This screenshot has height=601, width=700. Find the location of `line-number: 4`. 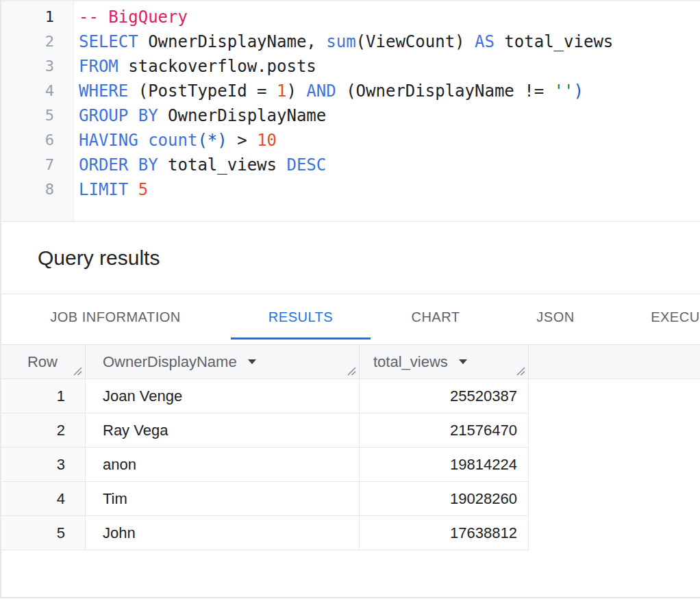

line-number: 4 is located at coordinates (37, 91).